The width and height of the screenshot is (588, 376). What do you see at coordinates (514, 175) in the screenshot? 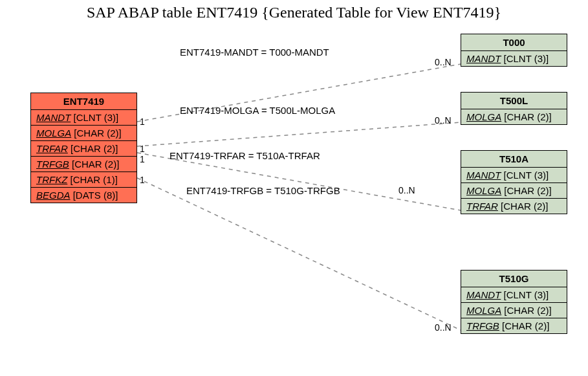
I see `entity-t510a-field-mandt: MANDT [CLNT (3)]` at bounding box center [514, 175].